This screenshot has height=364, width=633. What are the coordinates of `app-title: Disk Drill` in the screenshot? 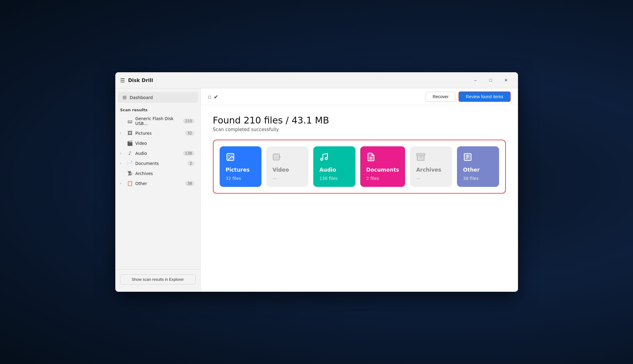 It's located at (141, 80).